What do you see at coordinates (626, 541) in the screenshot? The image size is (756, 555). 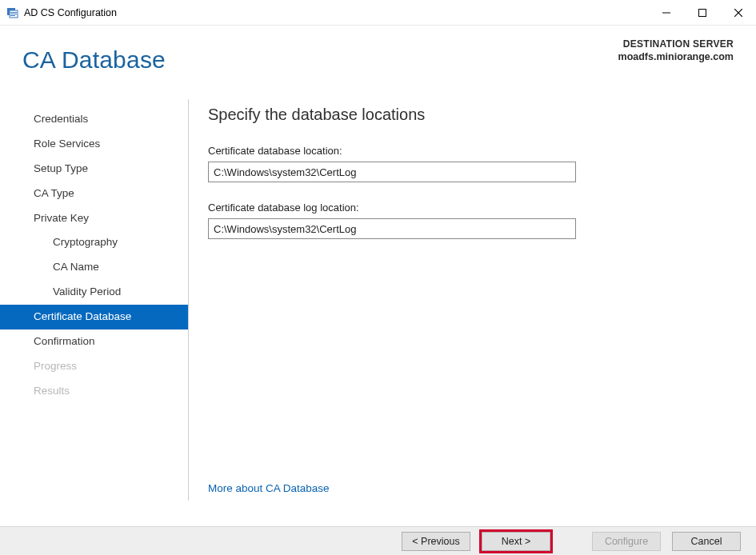 I see `configure-wrap: Configure` at bounding box center [626, 541].